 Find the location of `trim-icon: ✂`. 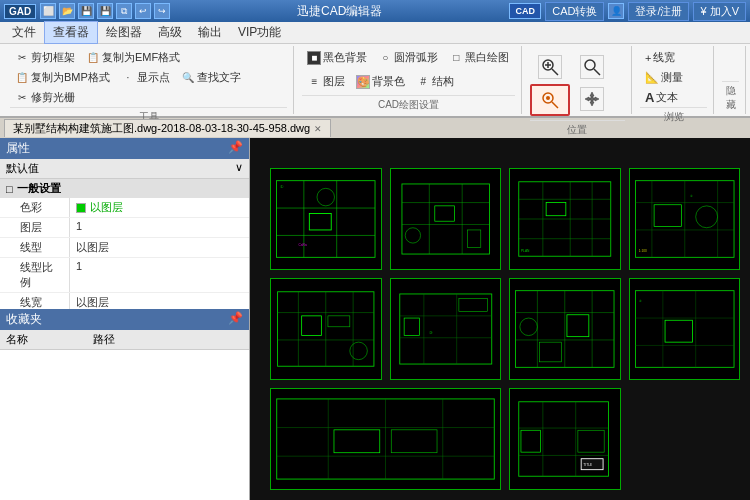

trim-icon: ✂ is located at coordinates (22, 98).